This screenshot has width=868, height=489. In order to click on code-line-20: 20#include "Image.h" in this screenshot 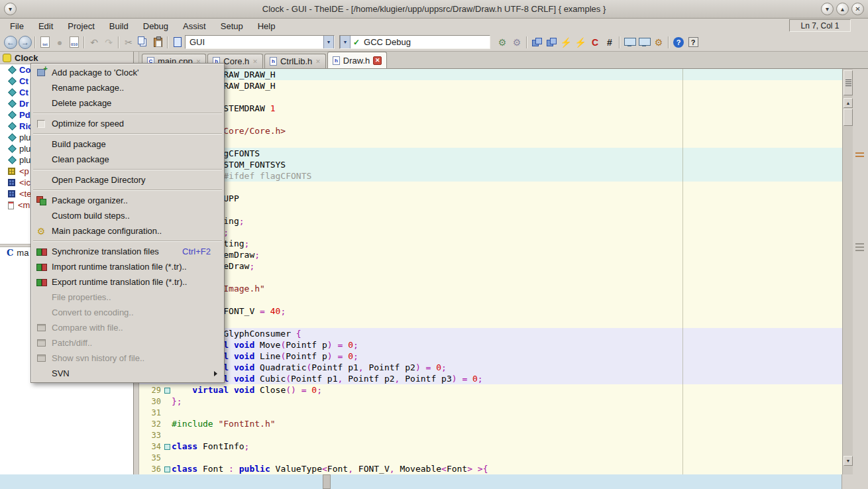, I will do `click(490, 289)`.